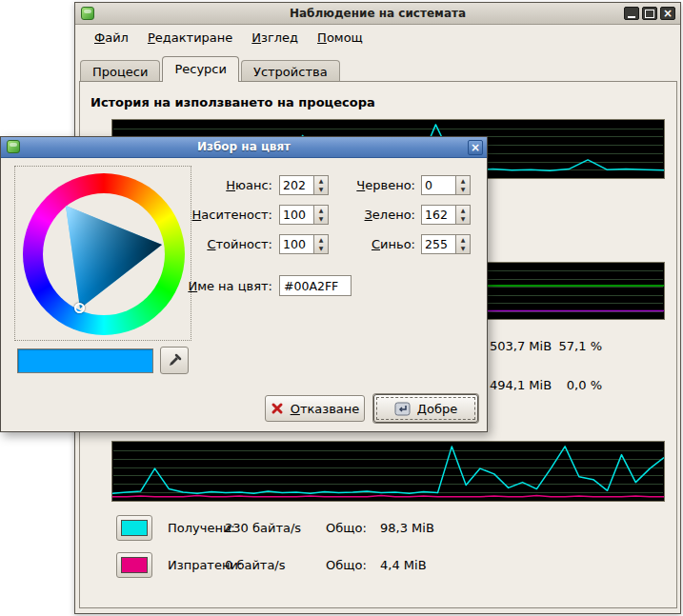  Describe the element at coordinates (213, 287) in the screenshot. I see `color-name-label: Име на цвят:` at that location.